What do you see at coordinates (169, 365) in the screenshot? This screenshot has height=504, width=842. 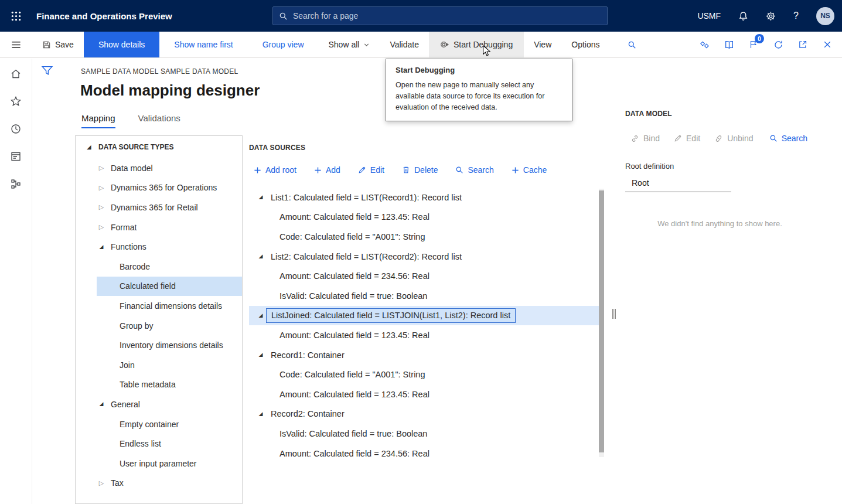 I see `source-type-item-join: Join` at bounding box center [169, 365].